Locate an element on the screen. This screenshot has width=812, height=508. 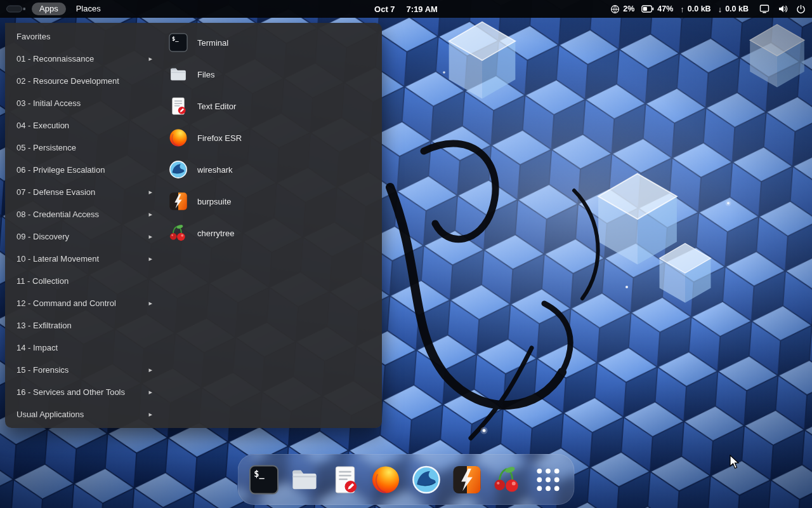
power-icon is located at coordinates (801, 9).